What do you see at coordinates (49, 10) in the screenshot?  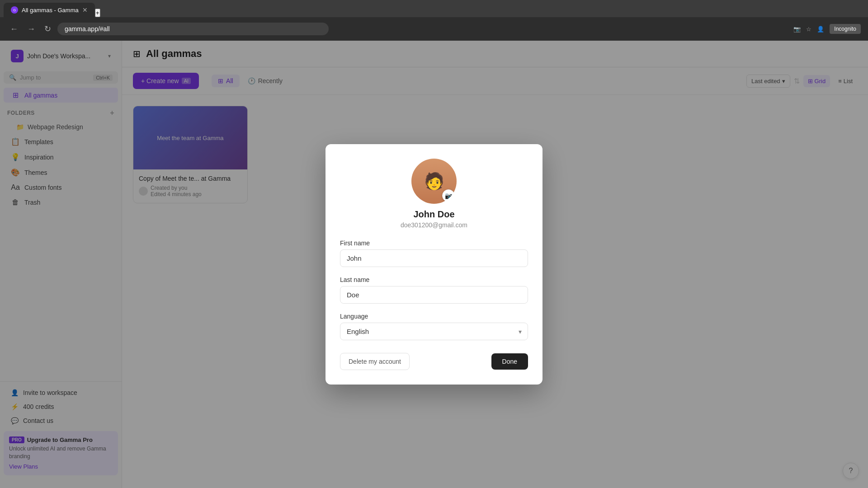 I see `active-tab: G All gammas - Gamma ✕` at bounding box center [49, 10].